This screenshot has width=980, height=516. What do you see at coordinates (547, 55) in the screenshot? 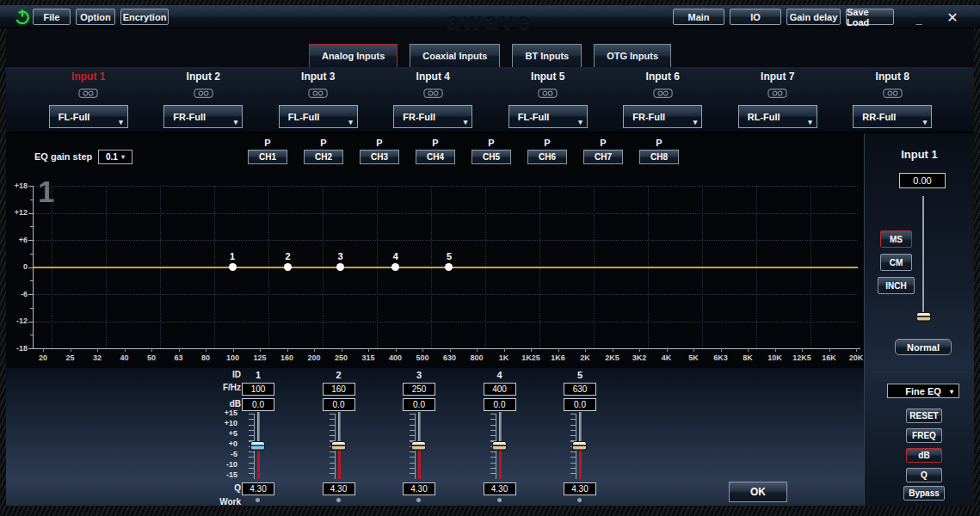
I see `tab-bt-inputs: BT Inputs` at bounding box center [547, 55].